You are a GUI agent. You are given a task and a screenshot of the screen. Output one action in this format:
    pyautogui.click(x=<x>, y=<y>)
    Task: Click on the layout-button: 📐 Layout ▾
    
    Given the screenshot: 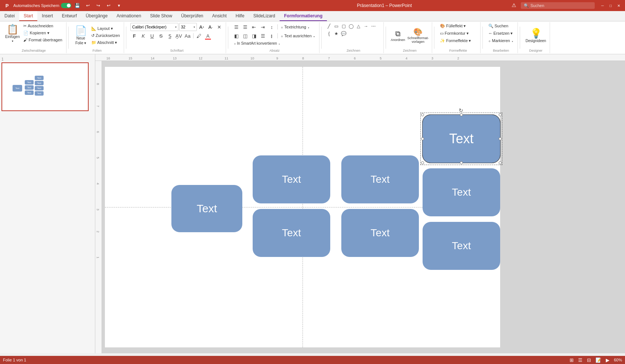 What is the action you would take?
    pyautogui.click(x=106, y=29)
    